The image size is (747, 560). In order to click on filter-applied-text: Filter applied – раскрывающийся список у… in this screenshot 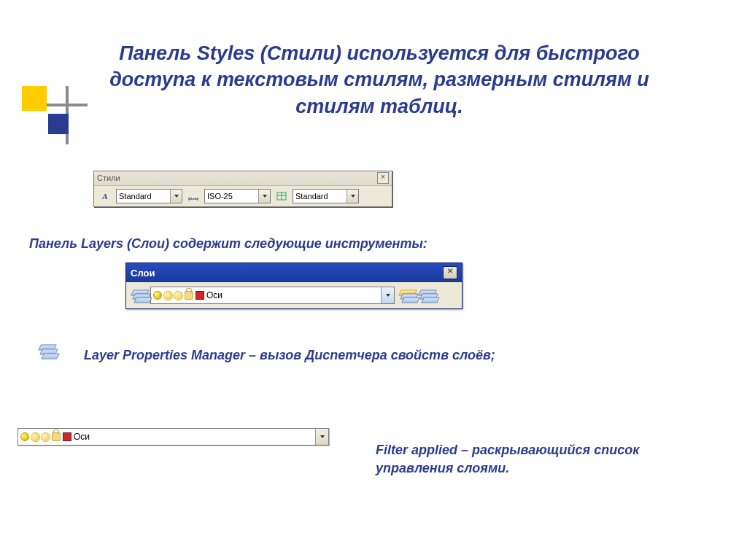, I will do `click(533, 459)`.